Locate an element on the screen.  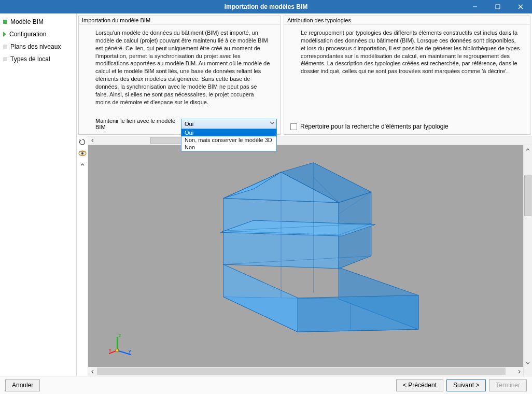
axis-z-label: z is located at coordinates (120, 335).